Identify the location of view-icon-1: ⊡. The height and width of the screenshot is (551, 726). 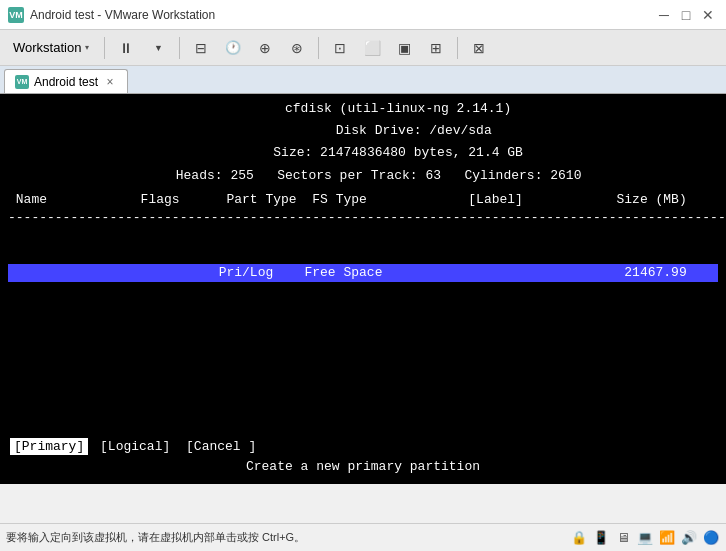
(340, 48).